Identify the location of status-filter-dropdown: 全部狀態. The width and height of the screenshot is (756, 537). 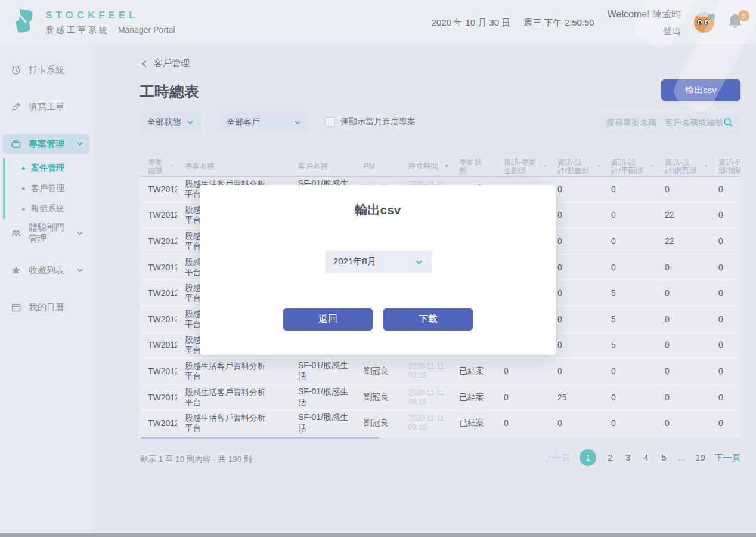
(171, 122).